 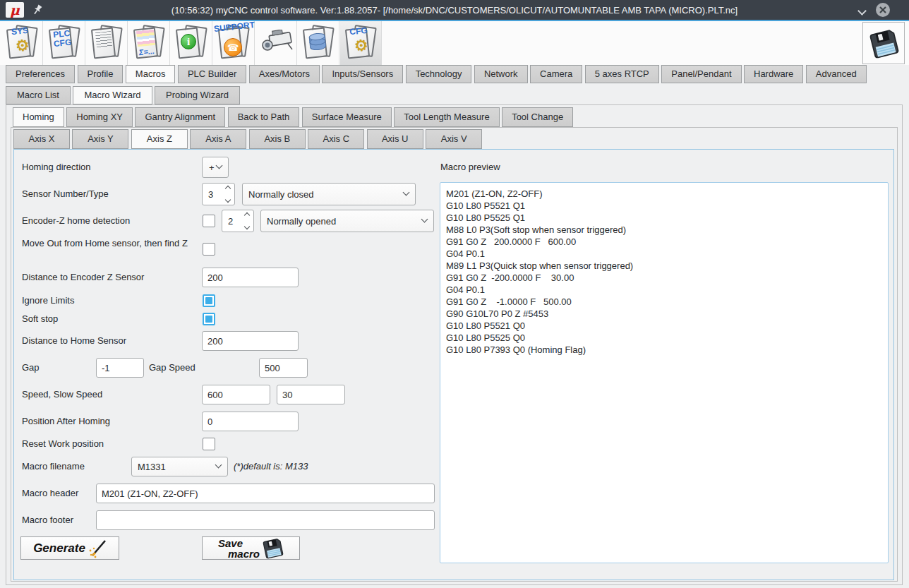 I want to click on ignore-limits-checkbox, so click(x=209, y=301).